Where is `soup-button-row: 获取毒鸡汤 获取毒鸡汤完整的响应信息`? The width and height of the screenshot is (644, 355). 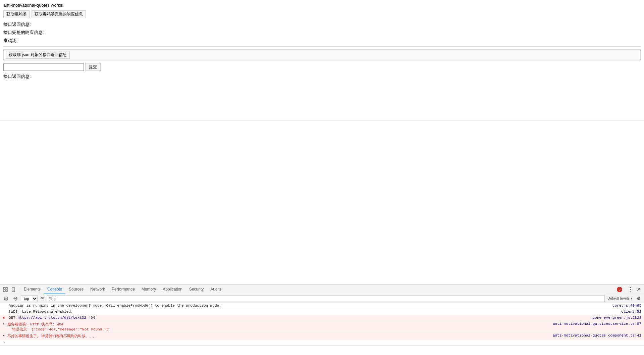
soup-button-row: 获取毒鸡汤 获取毒鸡汤完整的响应信息 is located at coordinates (322, 14).